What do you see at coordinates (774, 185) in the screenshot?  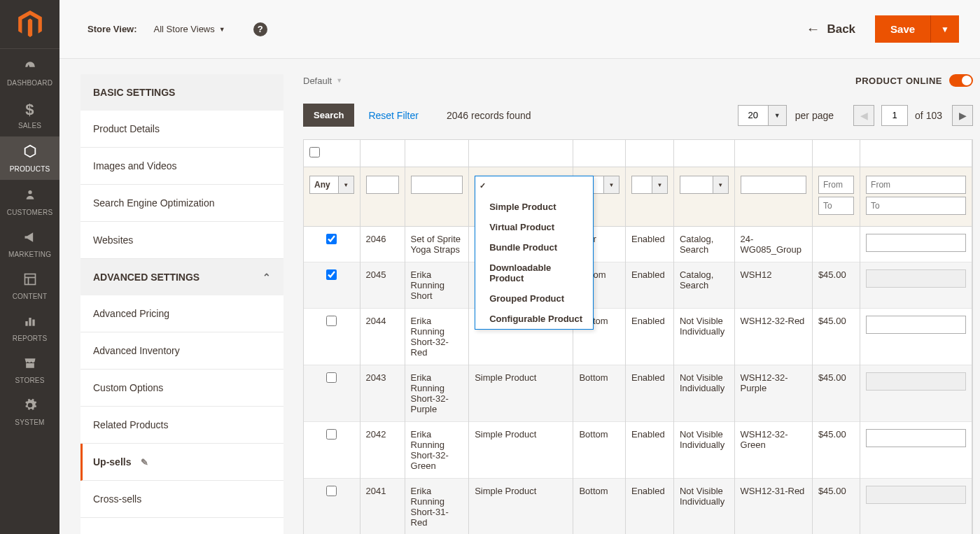 I see `filter-sku-input` at bounding box center [774, 185].